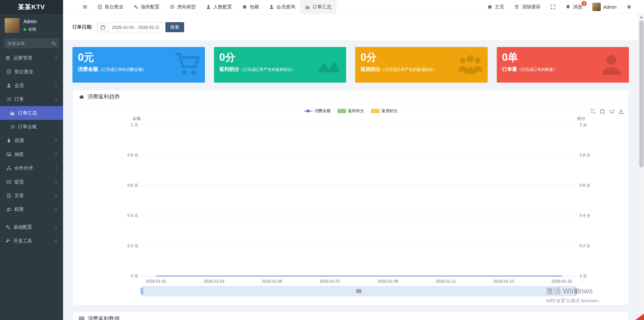  What do you see at coordinates (129, 216) in the screenshot?
I see `y-tick-label: 0.4 元` at bounding box center [129, 216].